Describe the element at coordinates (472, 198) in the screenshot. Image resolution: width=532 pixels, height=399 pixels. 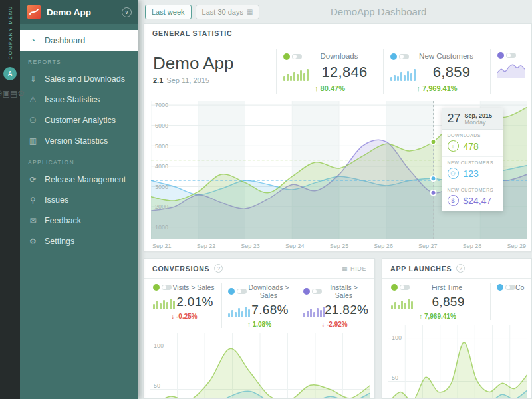
I see `tooltip-row-revenue: NEW CUSTOMERS $ $24,47` at that location.